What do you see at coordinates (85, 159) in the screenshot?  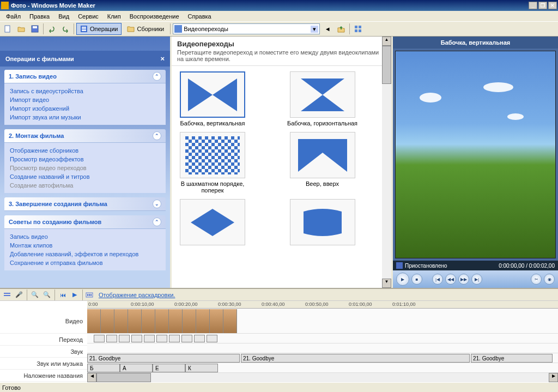 I see `task-view-effects: Просмотр видеоэффектов` at bounding box center [85, 159].